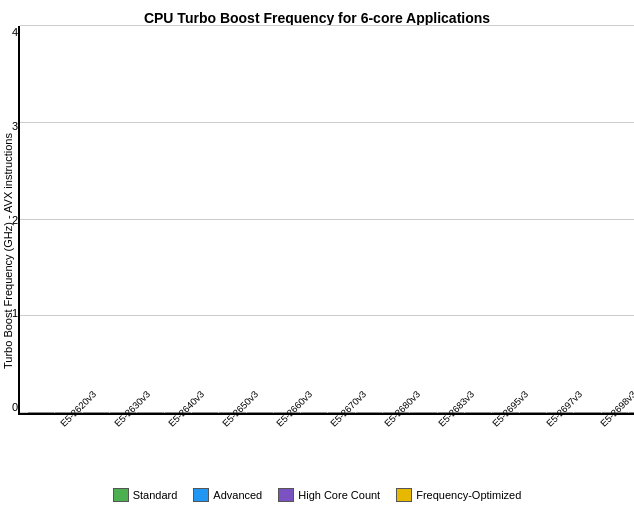 This screenshot has height=510, width=634. Describe the element at coordinates (41, 412) in the screenshot. I see `bar-segment-gray-top` at that location.